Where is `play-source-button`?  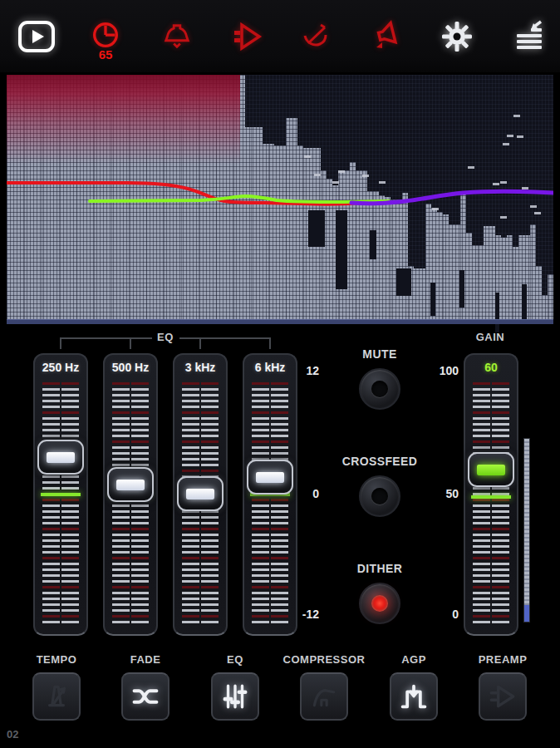 play-source-button is located at coordinates (37, 37).